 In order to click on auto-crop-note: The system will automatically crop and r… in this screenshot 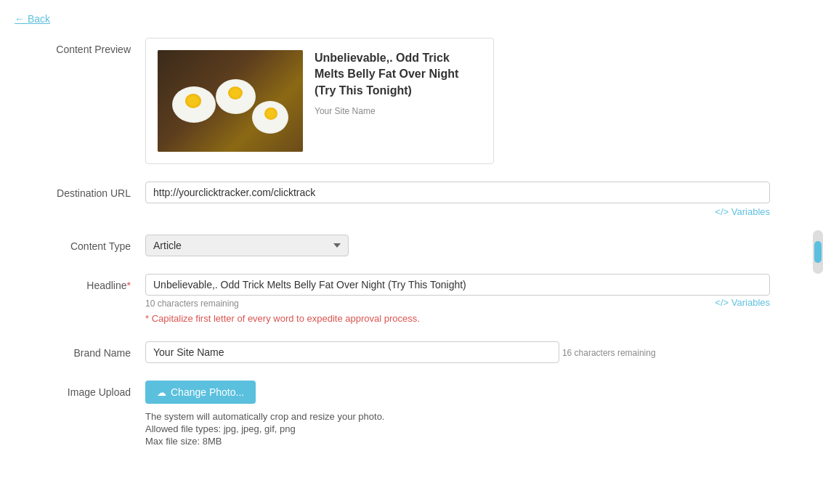, I will do `click(458, 417)`.